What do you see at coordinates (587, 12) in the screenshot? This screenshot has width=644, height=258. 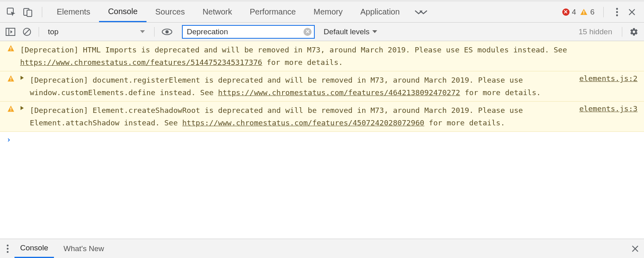 I see `warning-count-badge: 6` at bounding box center [587, 12].